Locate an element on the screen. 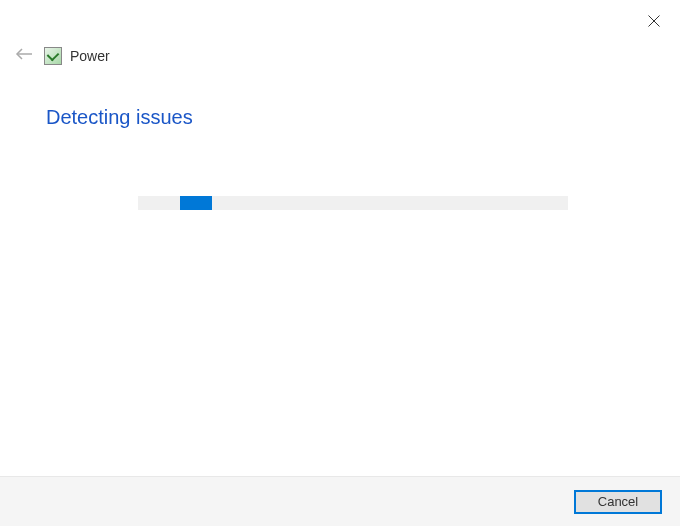 This screenshot has height=526, width=680. status-heading: Detecting issues is located at coordinates (120, 118).